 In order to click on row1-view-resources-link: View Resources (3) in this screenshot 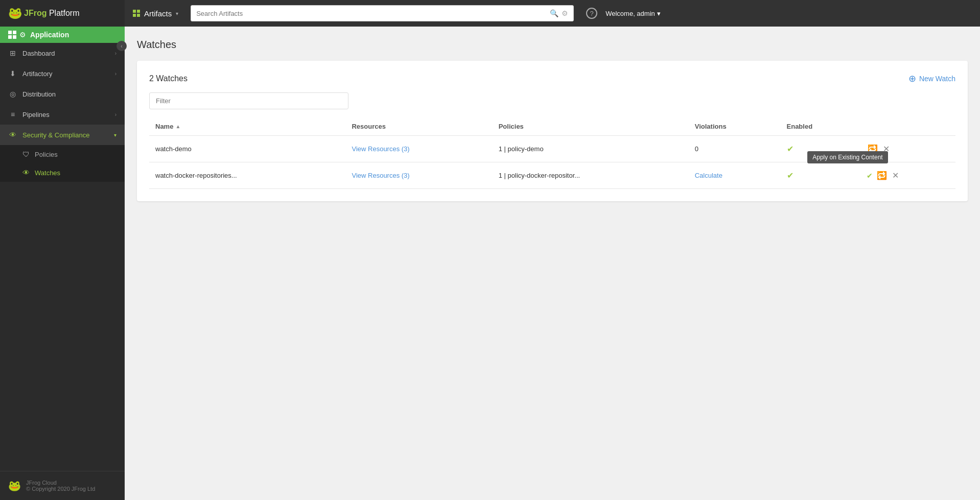, I will do `click(380, 149)`.